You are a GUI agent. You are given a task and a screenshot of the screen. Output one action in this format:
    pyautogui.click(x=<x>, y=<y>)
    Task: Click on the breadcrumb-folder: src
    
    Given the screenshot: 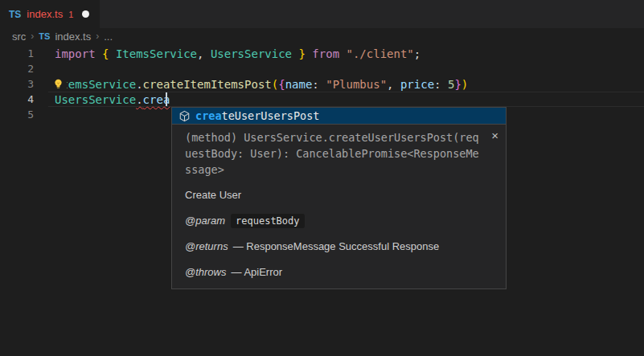 What is the action you would take?
    pyautogui.click(x=19, y=37)
    